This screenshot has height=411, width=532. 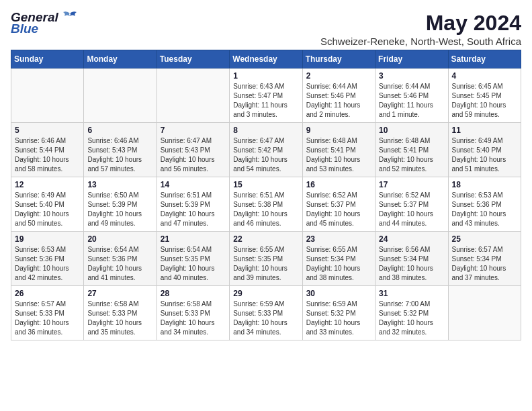 What do you see at coordinates (266, 318) in the screenshot?
I see `day-info: Sunrise: 6:59 AM Sunset: 5:33 PM Dayligh…` at bounding box center [266, 318].